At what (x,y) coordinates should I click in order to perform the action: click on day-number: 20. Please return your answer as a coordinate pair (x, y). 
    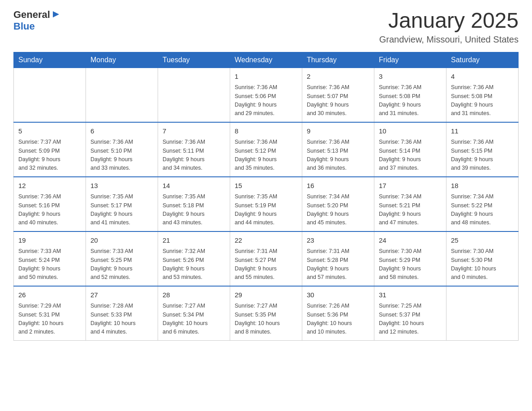
    Looking at the image, I should click on (122, 241).